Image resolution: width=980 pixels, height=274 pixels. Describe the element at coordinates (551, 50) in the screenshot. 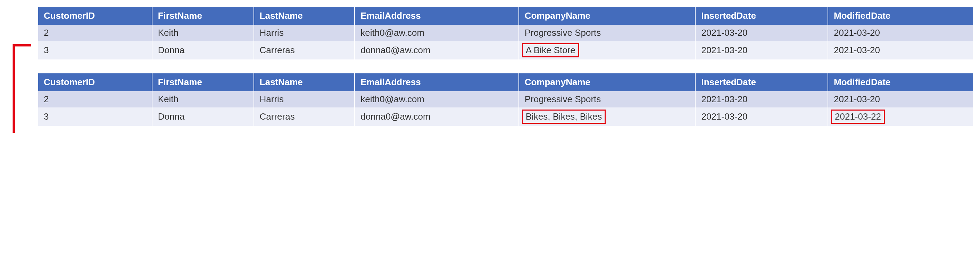

I see `highlight-box: A Bike Store` at that location.